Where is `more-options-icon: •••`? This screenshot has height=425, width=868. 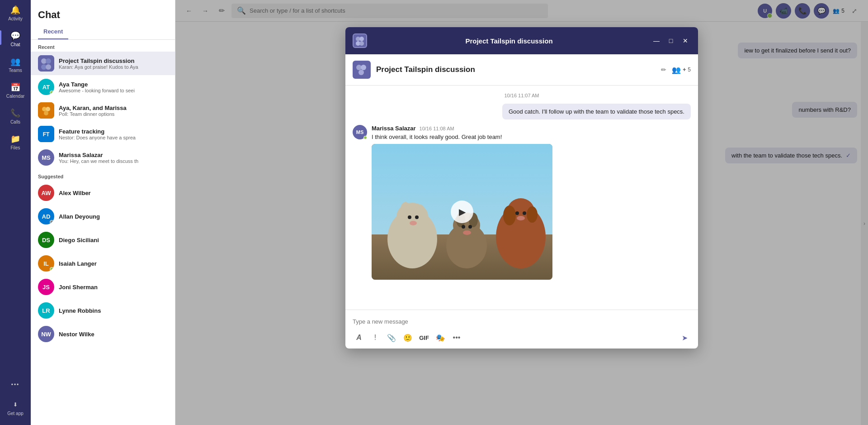 more-options-icon: ••• is located at coordinates (457, 338).